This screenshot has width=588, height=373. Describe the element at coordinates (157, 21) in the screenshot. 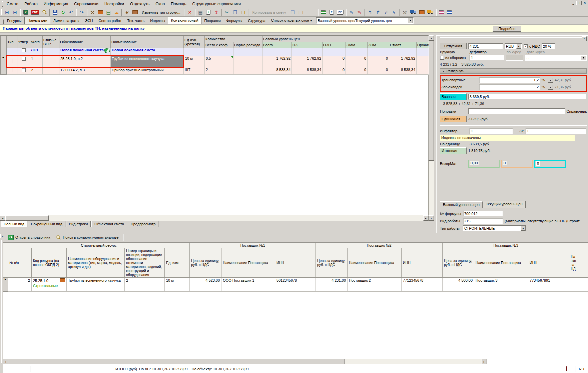

I see `tab-indeksy: Индексы` at that location.